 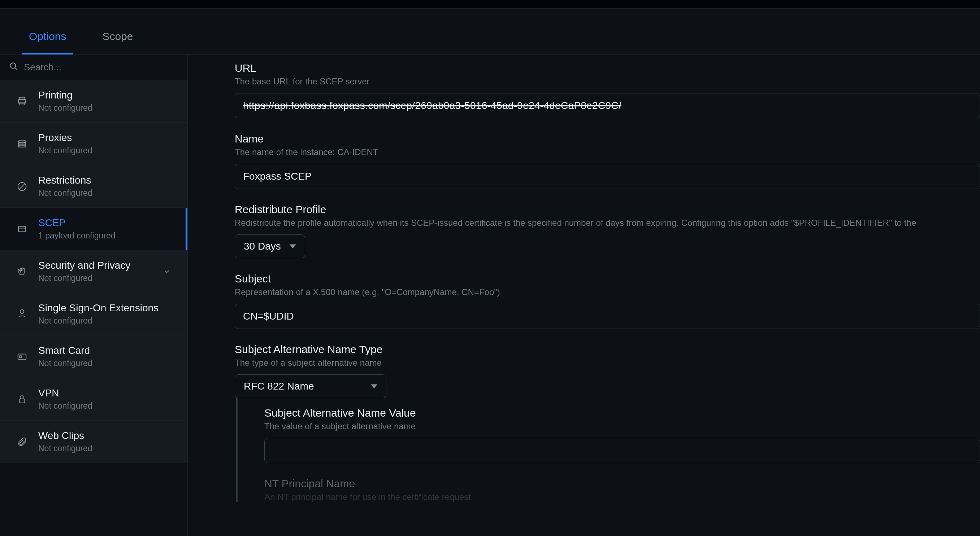 I want to click on lock-icon, so click(x=22, y=399).